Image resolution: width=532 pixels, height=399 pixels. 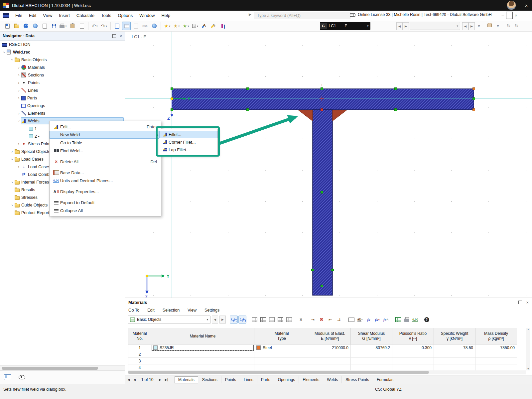 I want to click on delete-row-button: ⊠, so click(x=322, y=320).